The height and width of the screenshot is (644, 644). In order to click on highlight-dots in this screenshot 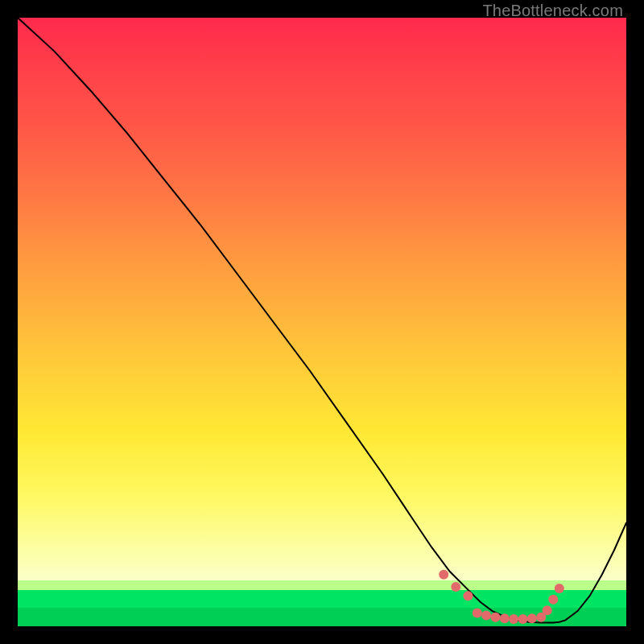, I will do `click(502, 597)`.